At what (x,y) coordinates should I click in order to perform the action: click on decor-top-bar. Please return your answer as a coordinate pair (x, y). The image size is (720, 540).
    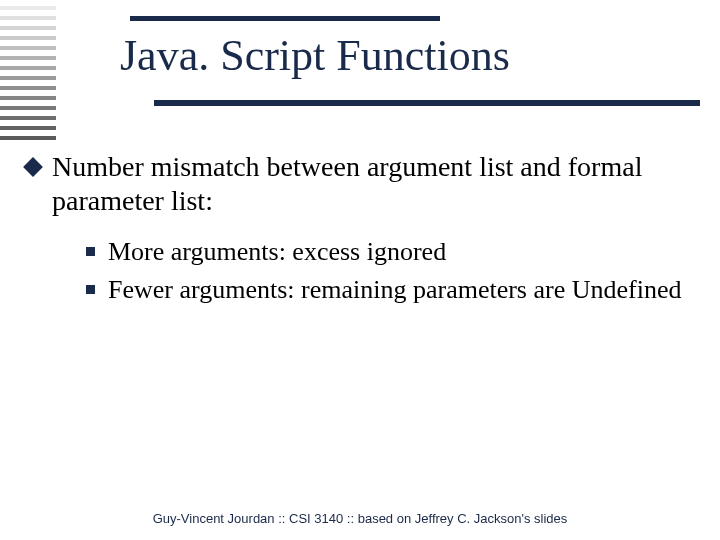
    Looking at the image, I should click on (285, 18).